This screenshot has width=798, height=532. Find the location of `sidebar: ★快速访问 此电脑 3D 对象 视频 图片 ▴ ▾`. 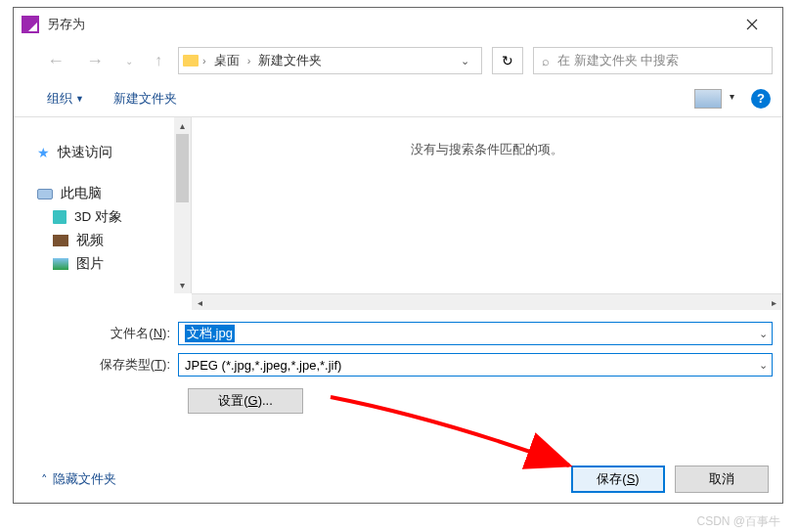

sidebar: ★快速访问 此电脑 3D 对象 视频 图片 ▴ ▾ is located at coordinates (103, 205).